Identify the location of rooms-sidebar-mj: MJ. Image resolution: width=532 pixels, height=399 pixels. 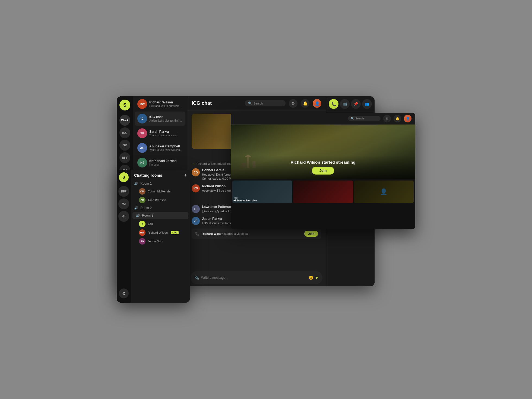
(124, 204).